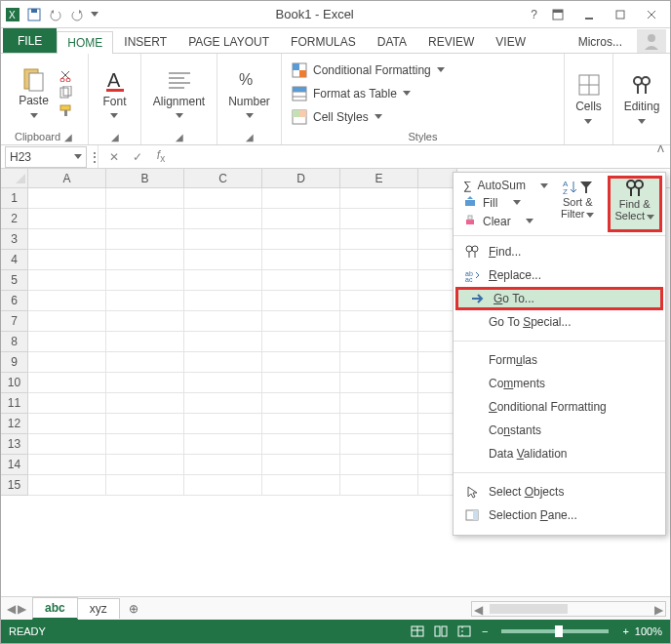 The image size is (671, 644). I want to click on row-header: 14, so click(15, 464).